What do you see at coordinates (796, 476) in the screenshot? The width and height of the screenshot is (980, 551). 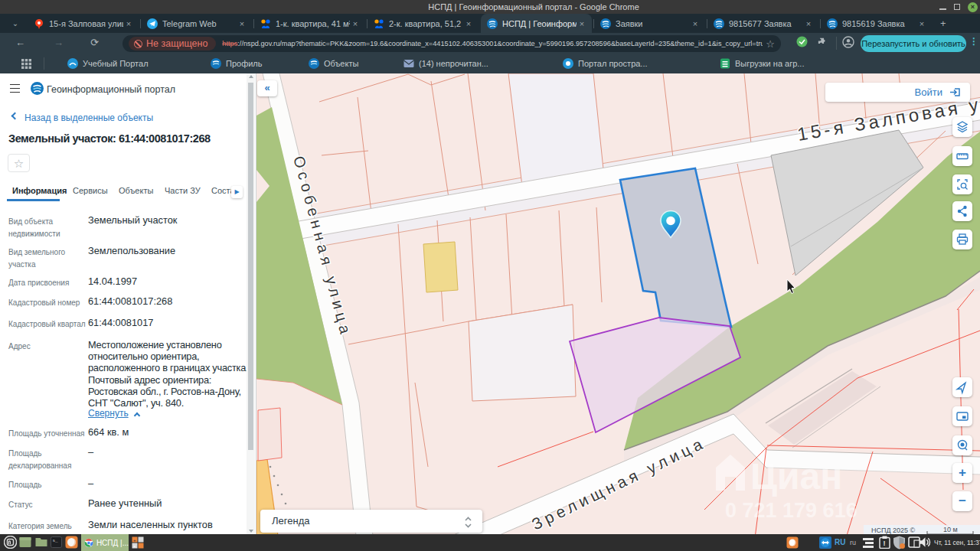 I see `svg-text: Циан` at bounding box center [796, 476].